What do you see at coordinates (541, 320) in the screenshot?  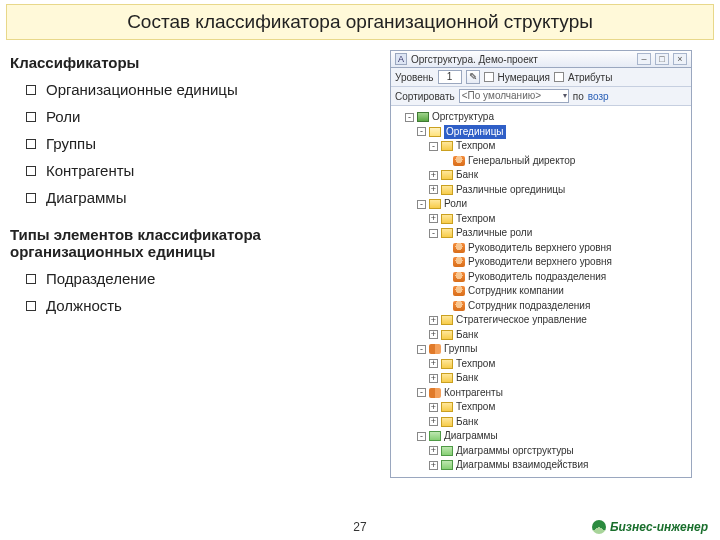 I see `tree-node: +Стратегическое управление` at bounding box center [541, 320].